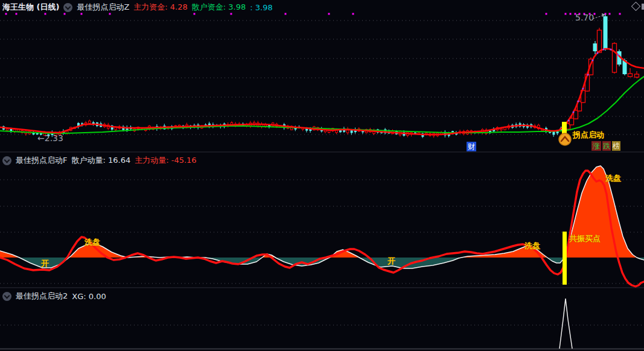  What do you see at coordinates (218, 7) in the screenshot?
I see `retail-fund-value: 散户资金: 3.98` at bounding box center [218, 7].